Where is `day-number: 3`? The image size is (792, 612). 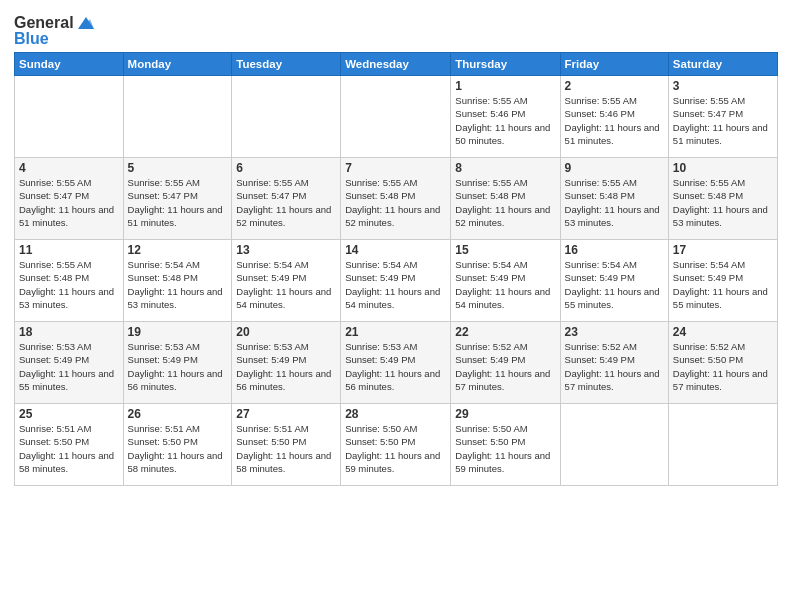 day-number: 3 is located at coordinates (723, 86).